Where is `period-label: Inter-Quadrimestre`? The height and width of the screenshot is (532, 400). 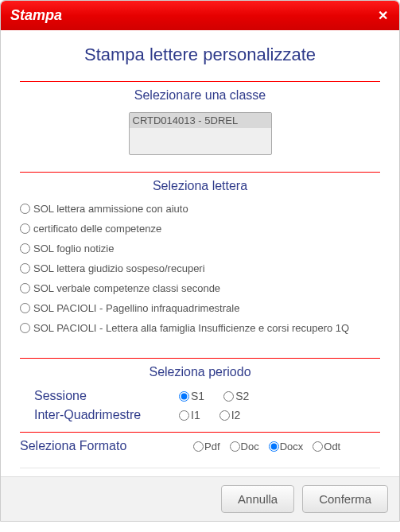 period-label: Inter-Quadrimestre is located at coordinates (99, 415).